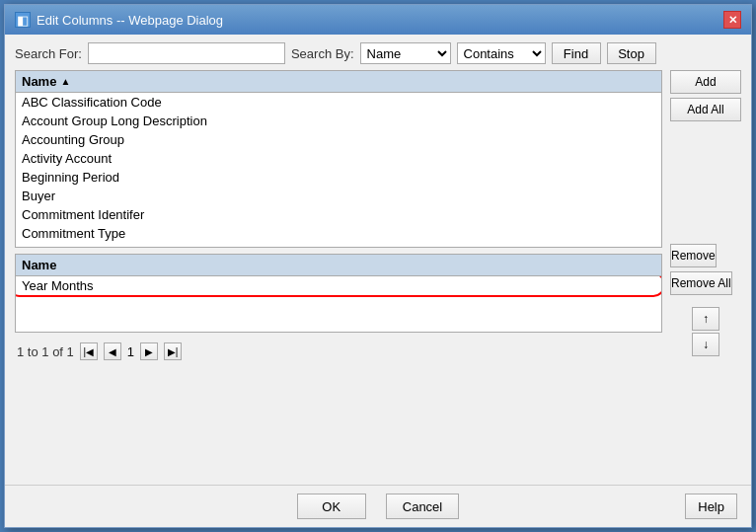 This screenshot has width=756, height=532. What do you see at coordinates (339, 120) in the screenshot?
I see `list-item: Account Group Long Description` at bounding box center [339, 120].